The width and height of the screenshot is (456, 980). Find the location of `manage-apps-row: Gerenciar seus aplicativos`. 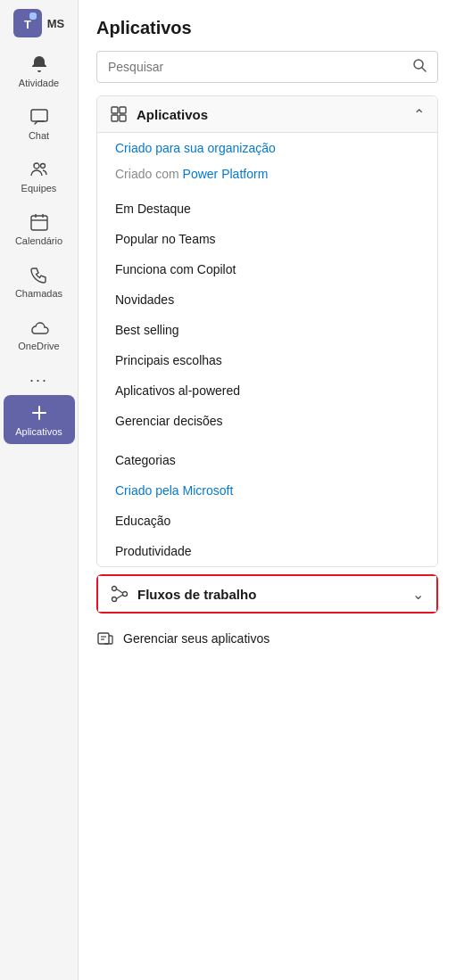

manage-apps-row: Gerenciar seus aplicativos is located at coordinates (268, 638).